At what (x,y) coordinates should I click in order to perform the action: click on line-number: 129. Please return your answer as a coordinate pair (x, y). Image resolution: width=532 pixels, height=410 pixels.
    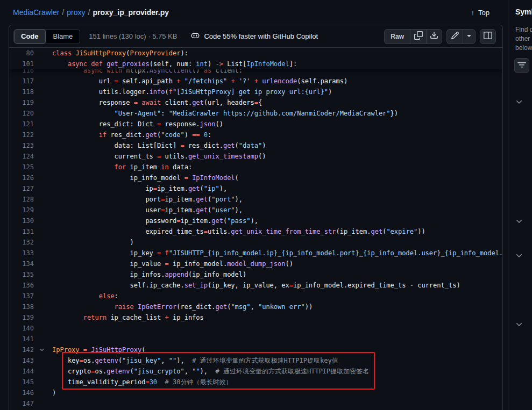
    Looking at the image, I should click on (22, 210).